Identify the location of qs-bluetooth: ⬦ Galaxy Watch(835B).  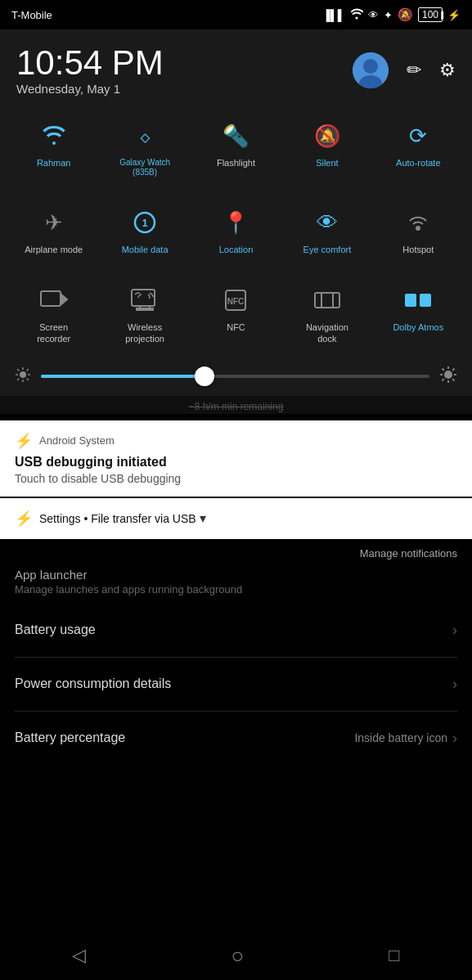
(144, 147).